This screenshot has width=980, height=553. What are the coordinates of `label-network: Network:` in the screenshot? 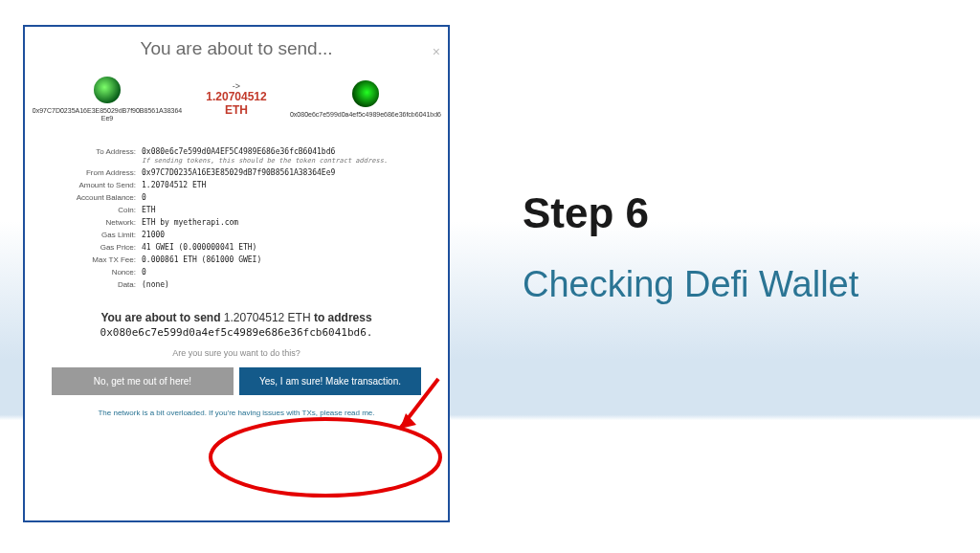 It's located at (87, 223).